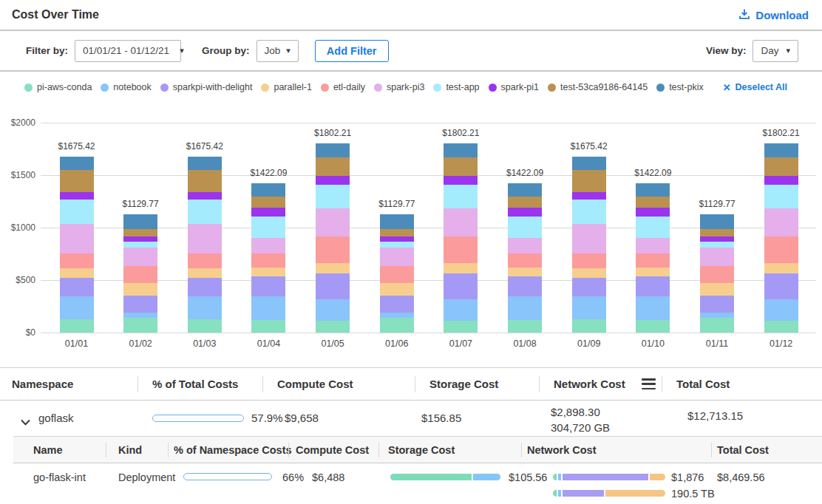 The height and width of the screenshot is (504, 822). Describe the element at coordinates (140, 273) in the screenshot. I see `stacked-bar-01/02` at that location.